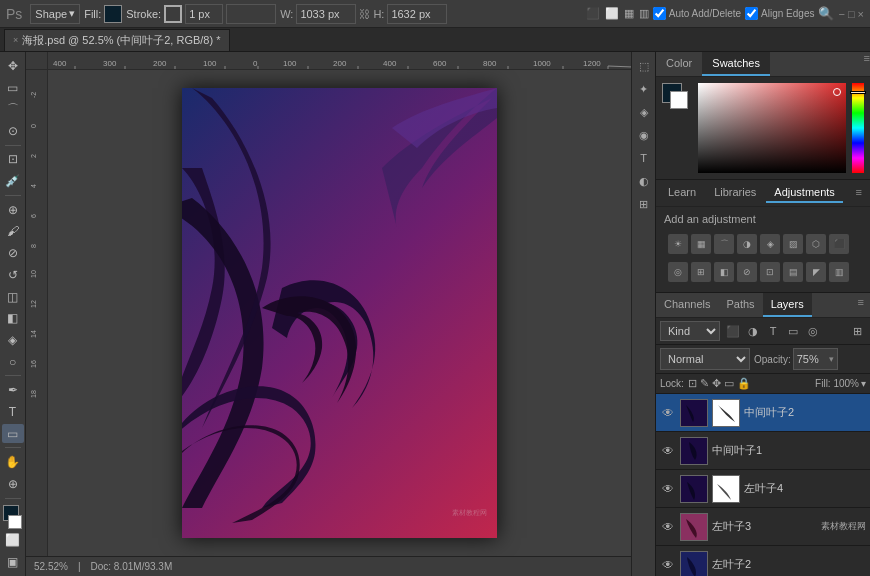 The image size is (870, 576). I want to click on history-brush-tool: ↺, so click(13, 275).